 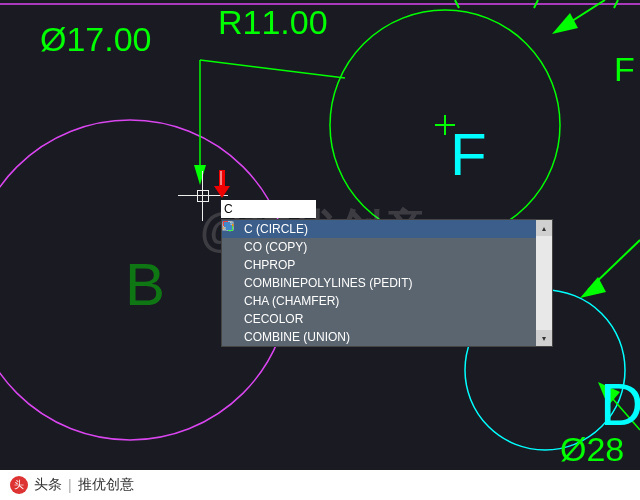 What do you see at coordinates (276, 247) in the screenshot?
I see `autocomplete-item-label: CO (COPY)` at bounding box center [276, 247].